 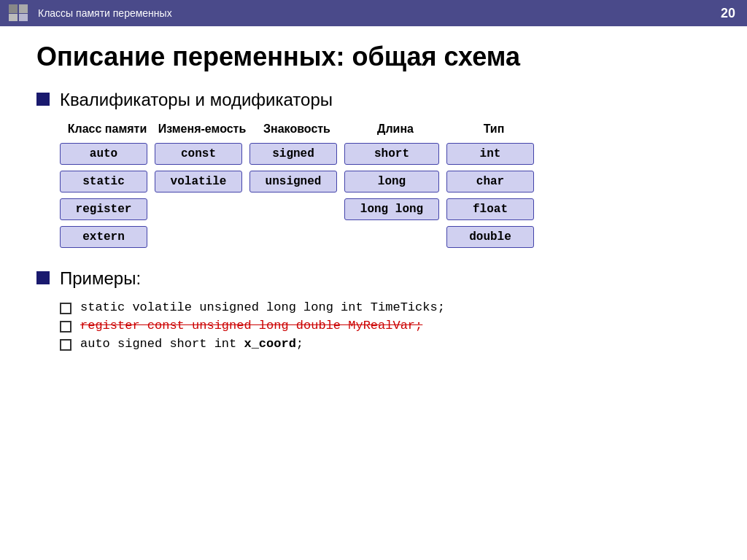 What do you see at coordinates (395, 128) in the screenshot?
I see `col-header-dlina: Длина` at bounding box center [395, 128].